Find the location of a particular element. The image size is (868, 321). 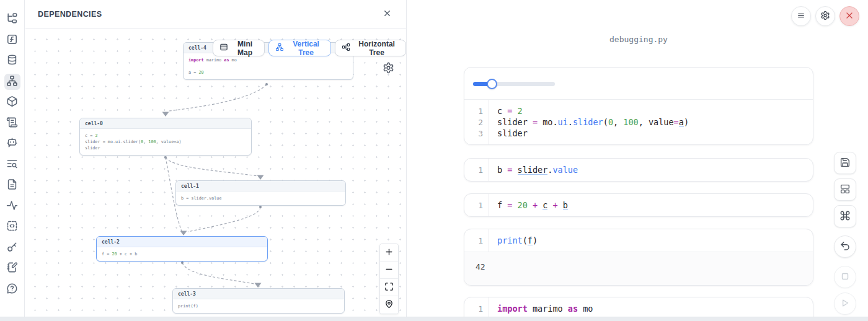

sidebar-item-database is located at coordinates (12, 61).